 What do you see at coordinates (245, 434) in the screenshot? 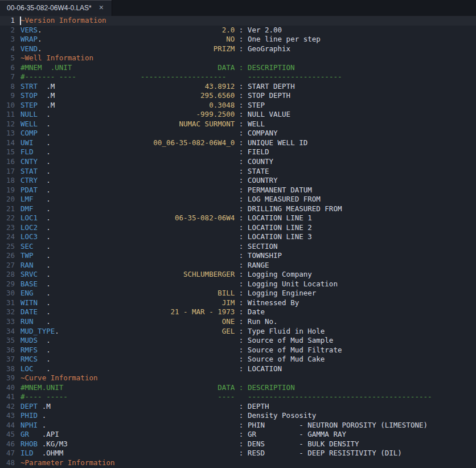
I see `code-token: : GR` at bounding box center [245, 434].